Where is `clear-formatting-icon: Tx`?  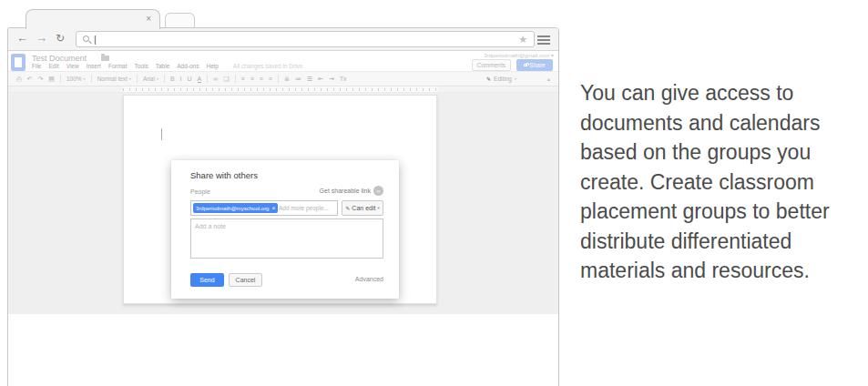
clear-formatting-icon: Tx is located at coordinates (343, 78).